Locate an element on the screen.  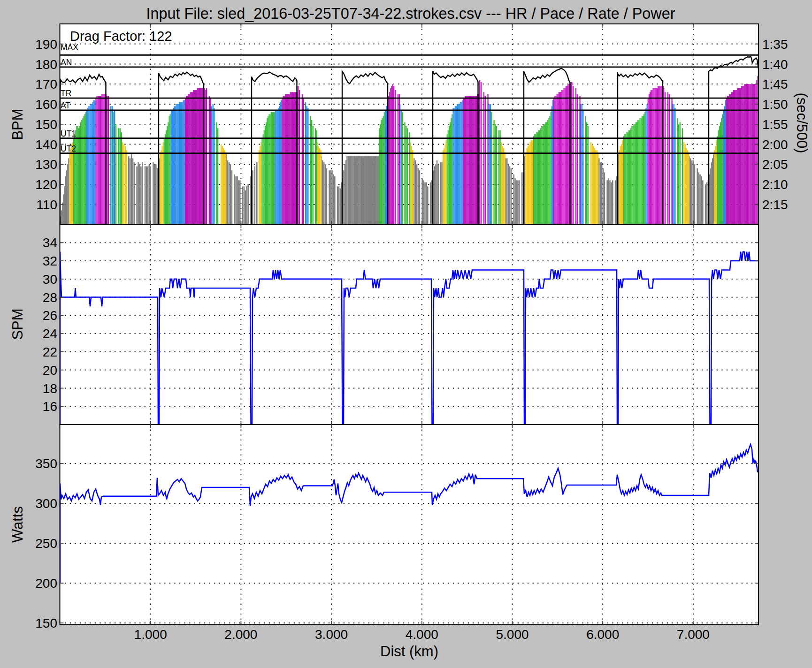
svg-text: 1:35 is located at coordinates (775, 44).